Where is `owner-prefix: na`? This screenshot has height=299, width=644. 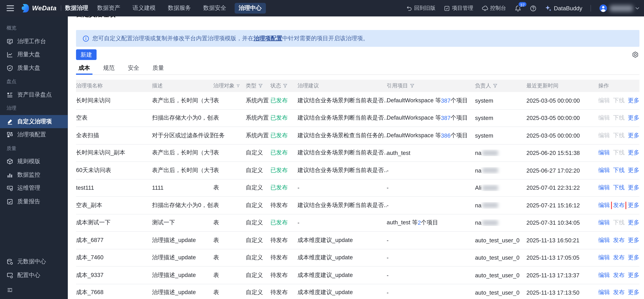 owner-prefix: na is located at coordinates (478, 205).